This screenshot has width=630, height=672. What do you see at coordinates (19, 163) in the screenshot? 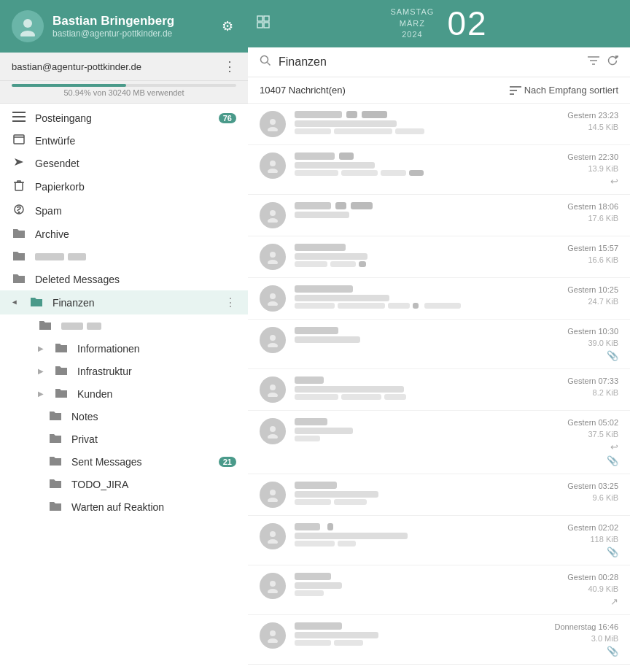
I see `sent-icon` at bounding box center [19, 163].